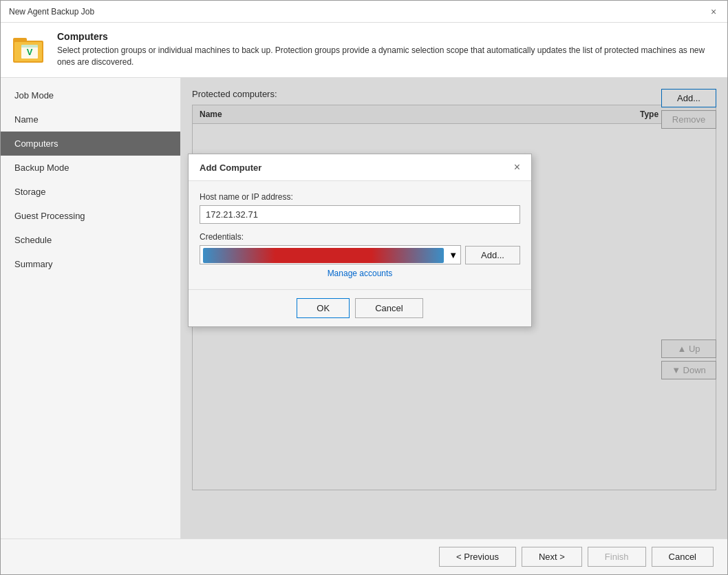 The height and width of the screenshot is (575, 728). What do you see at coordinates (91, 120) in the screenshot?
I see `sidebar-item-name: Name` at bounding box center [91, 120].